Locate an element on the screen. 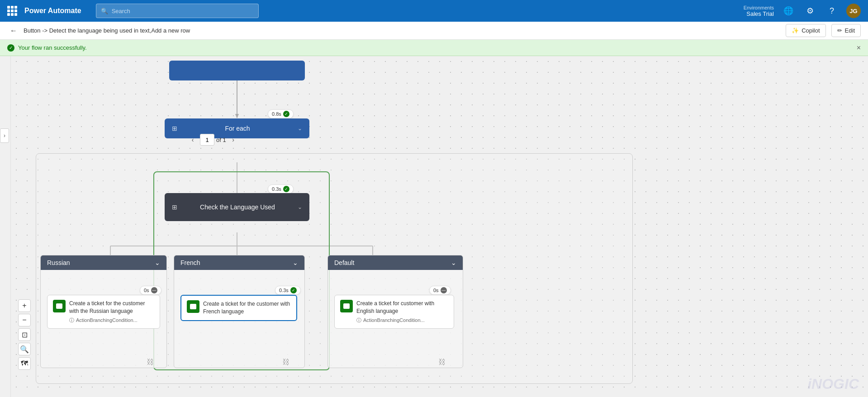  copilot-button: ✨ Copilot is located at coordinates (806, 31).